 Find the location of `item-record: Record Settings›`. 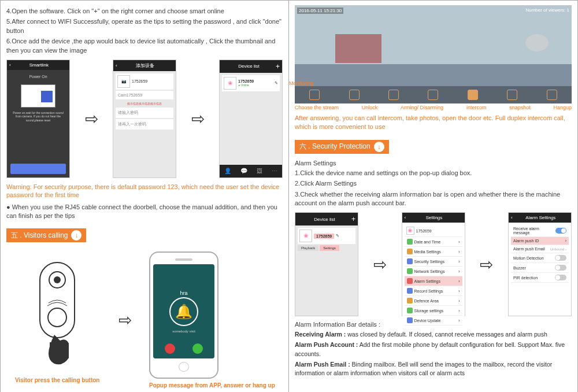

item-record: Record Settings› is located at coordinates (433, 291).